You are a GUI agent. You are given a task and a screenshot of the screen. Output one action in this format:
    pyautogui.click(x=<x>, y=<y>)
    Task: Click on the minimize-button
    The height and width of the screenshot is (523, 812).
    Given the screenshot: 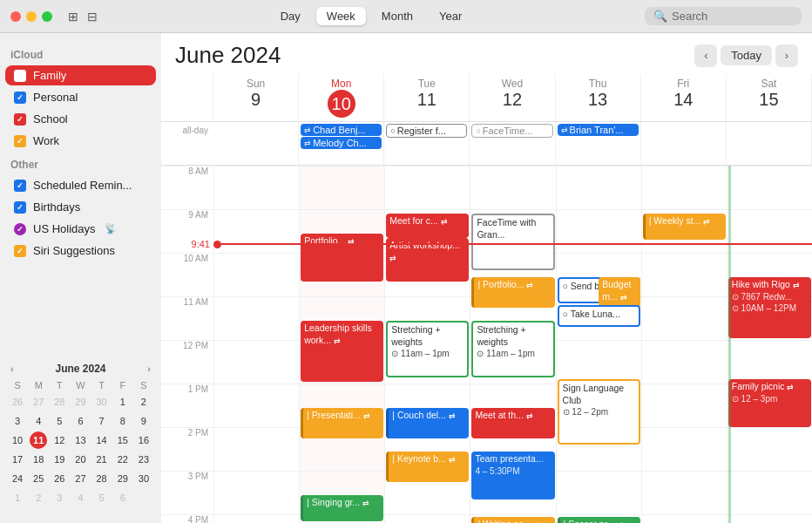 What is the action you would take?
    pyautogui.click(x=31, y=17)
    